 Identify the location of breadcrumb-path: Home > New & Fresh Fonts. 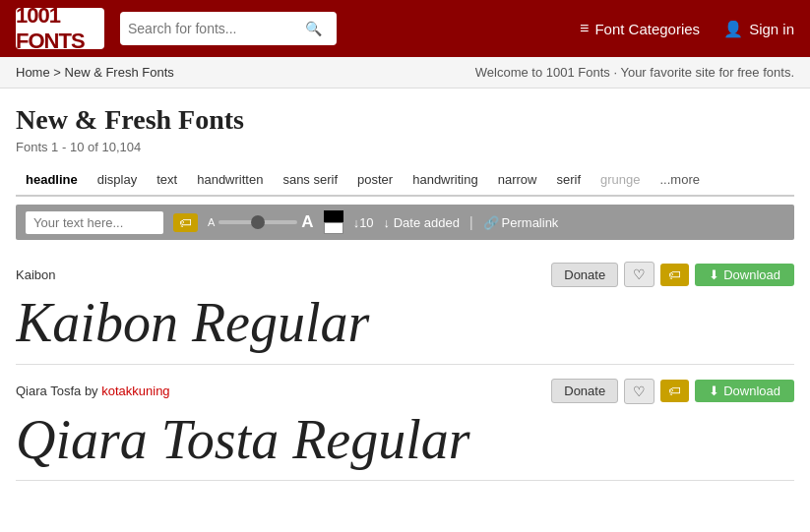
(94, 73).